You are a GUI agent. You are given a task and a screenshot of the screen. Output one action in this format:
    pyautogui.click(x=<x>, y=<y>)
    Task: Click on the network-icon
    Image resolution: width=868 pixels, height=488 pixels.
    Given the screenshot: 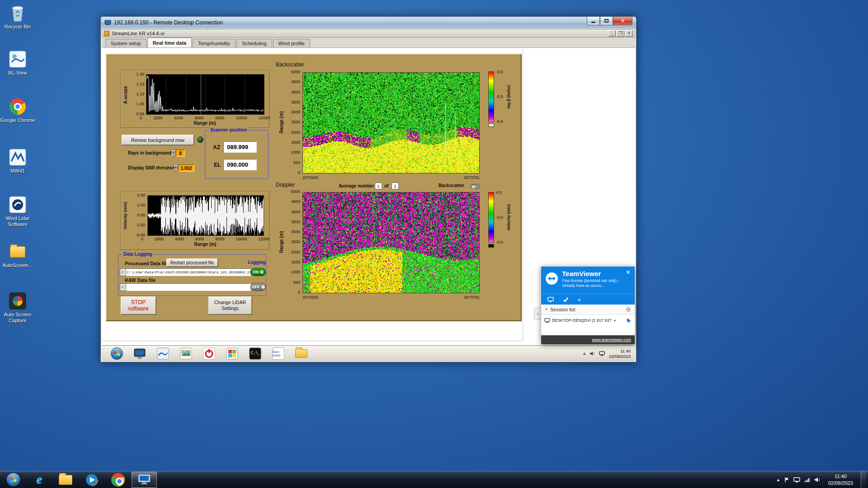 What is the action you would take?
    pyautogui.click(x=807, y=480)
    